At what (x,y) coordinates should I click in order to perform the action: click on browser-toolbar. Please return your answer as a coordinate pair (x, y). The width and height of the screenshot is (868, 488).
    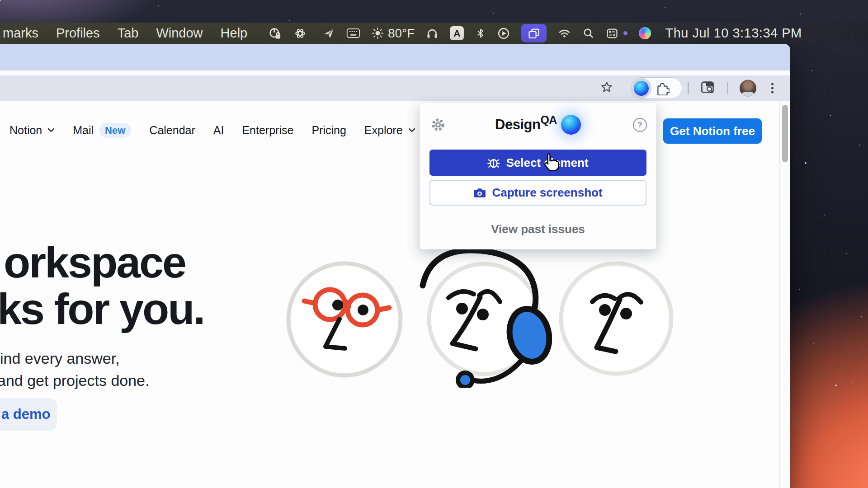
    Looking at the image, I should click on (395, 89).